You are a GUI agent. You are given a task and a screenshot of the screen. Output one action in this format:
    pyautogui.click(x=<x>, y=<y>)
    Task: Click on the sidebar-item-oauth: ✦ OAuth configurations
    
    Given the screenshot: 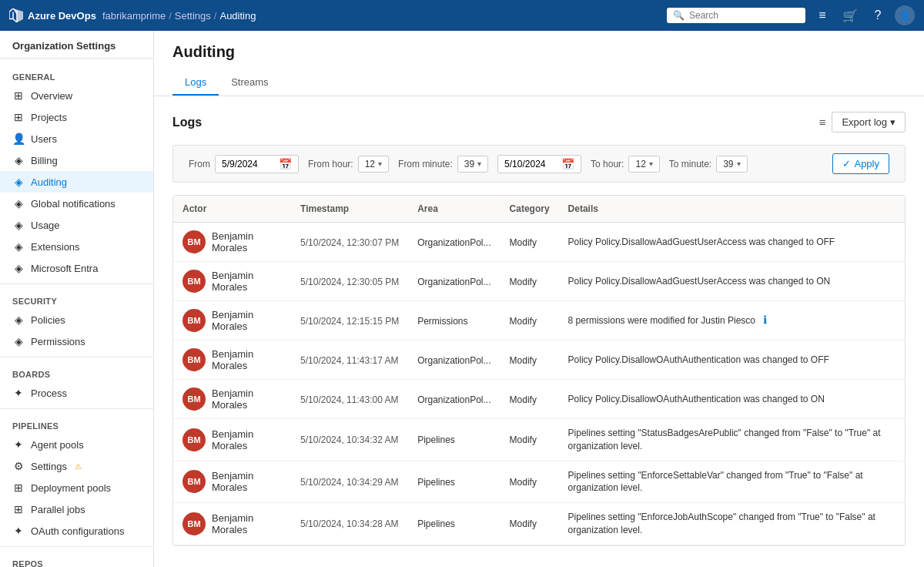 What is the action you would take?
    pyautogui.click(x=77, y=531)
    